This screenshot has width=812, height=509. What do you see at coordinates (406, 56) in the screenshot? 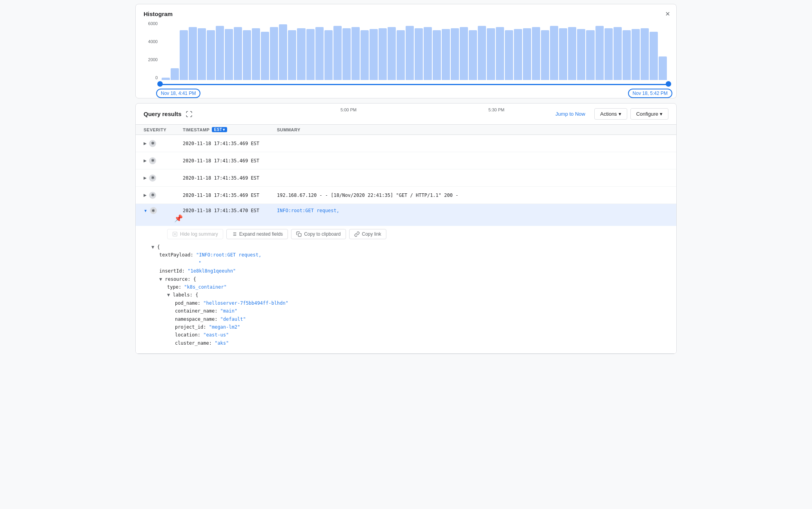
I see `histogram-chart: 6000 4000 2000 0` at bounding box center [406, 56].